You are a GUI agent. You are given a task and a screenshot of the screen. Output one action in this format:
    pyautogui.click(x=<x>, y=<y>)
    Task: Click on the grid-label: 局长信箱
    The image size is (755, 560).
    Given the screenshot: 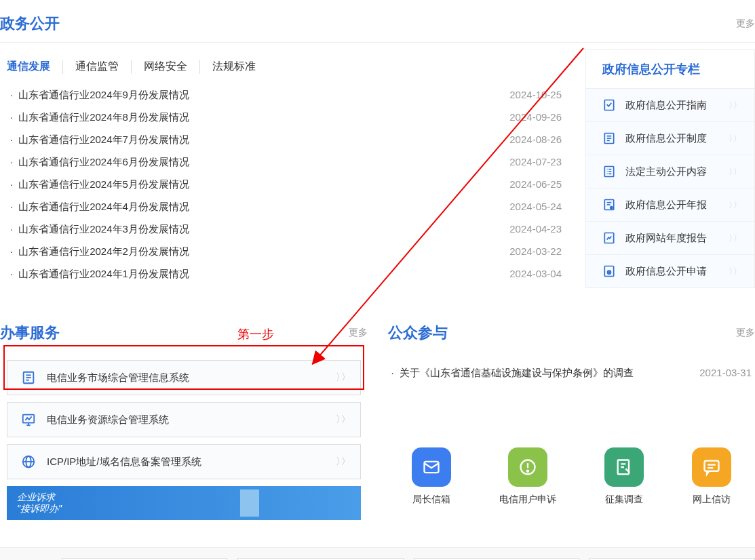 What is the action you would take?
    pyautogui.click(x=431, y=500)
    